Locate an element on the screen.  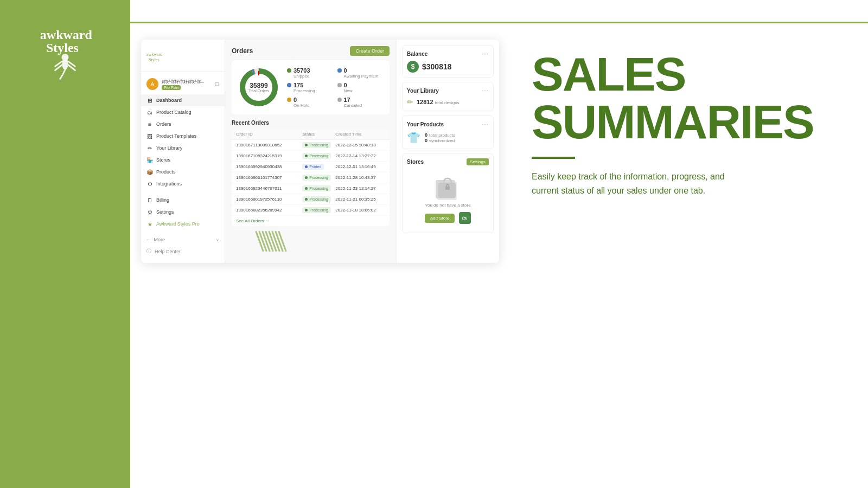
mockup-right-panel: Balance ··· $ $300818 Your Library ··· is located at coordinates (448, 151).